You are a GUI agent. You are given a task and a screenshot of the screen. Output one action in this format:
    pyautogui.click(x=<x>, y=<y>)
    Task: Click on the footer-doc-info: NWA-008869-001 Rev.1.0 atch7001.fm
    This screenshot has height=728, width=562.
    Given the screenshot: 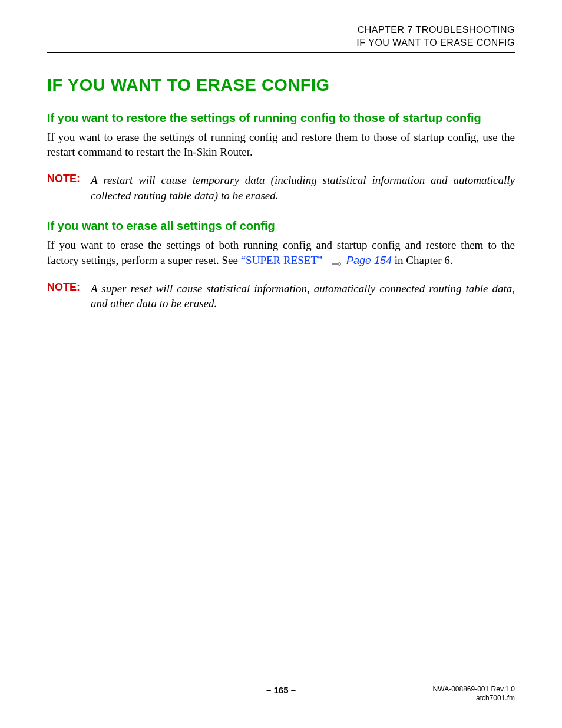 What is the action you would take?
    pyautogui.click(x=456, y=694)
    